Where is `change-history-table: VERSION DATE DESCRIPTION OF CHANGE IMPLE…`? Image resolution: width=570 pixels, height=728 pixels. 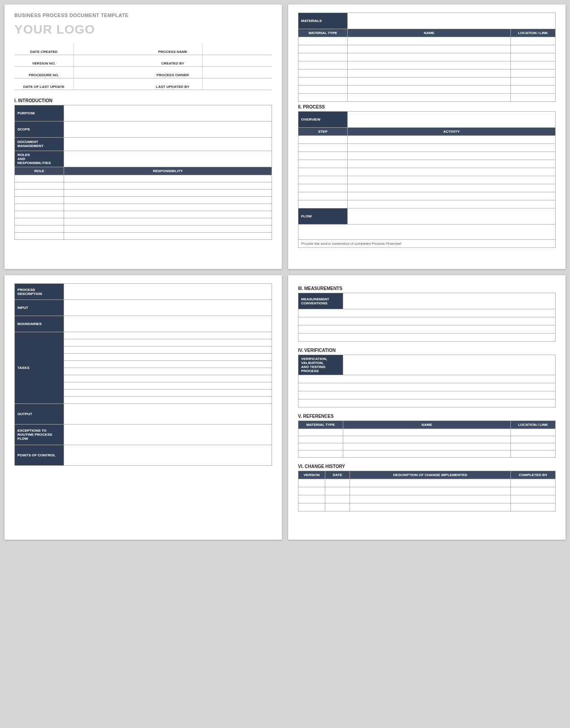 change-history-table: VERSION DATE DESCRIPTION OF CHANGE IMPLE… is located at coordinates (427, 491).